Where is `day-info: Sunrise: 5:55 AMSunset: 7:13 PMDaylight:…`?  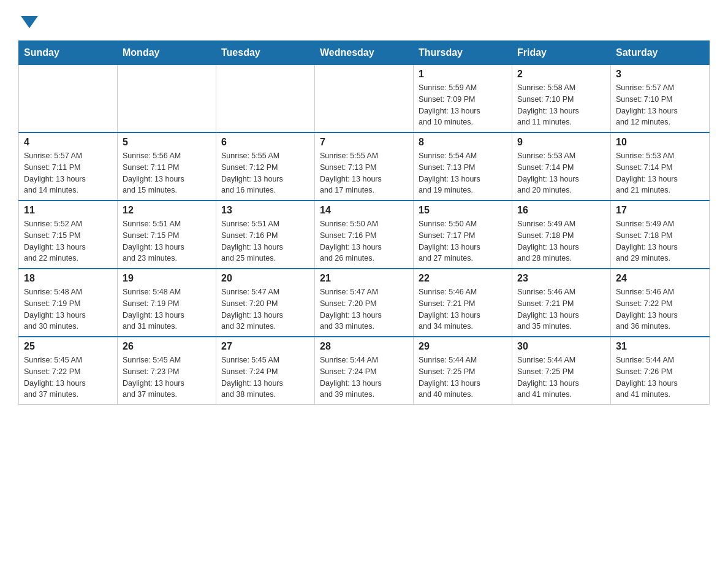 day-info: Sunrise: 5:55 AMSunset: 7:13 PMDaylight:… is located at coordinates (364, 173).